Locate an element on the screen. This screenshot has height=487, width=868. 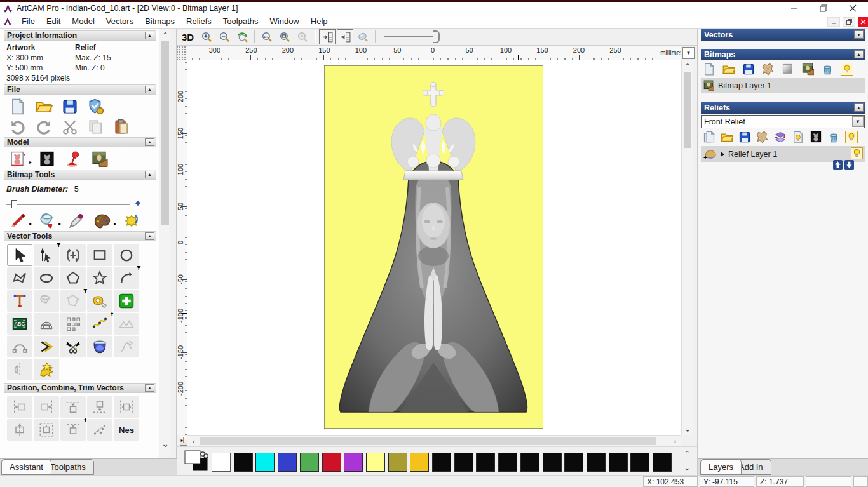
canvas-vertical-scrollbar: ⌃ ⌄ is located at coordinates (687, 248).